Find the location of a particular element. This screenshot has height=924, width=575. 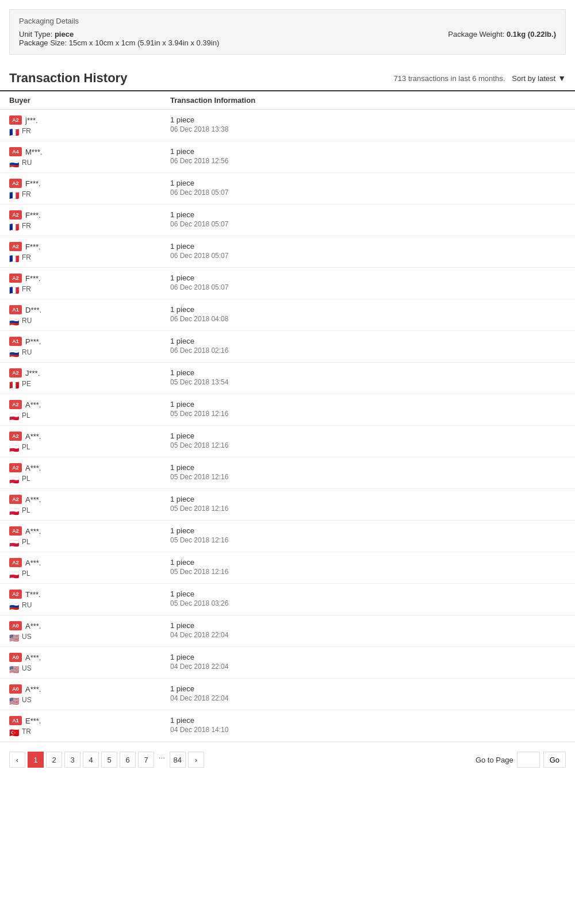

transaction-meta: 713 transactions in last 6 months. Sort … is located at coordinates (480, 78).